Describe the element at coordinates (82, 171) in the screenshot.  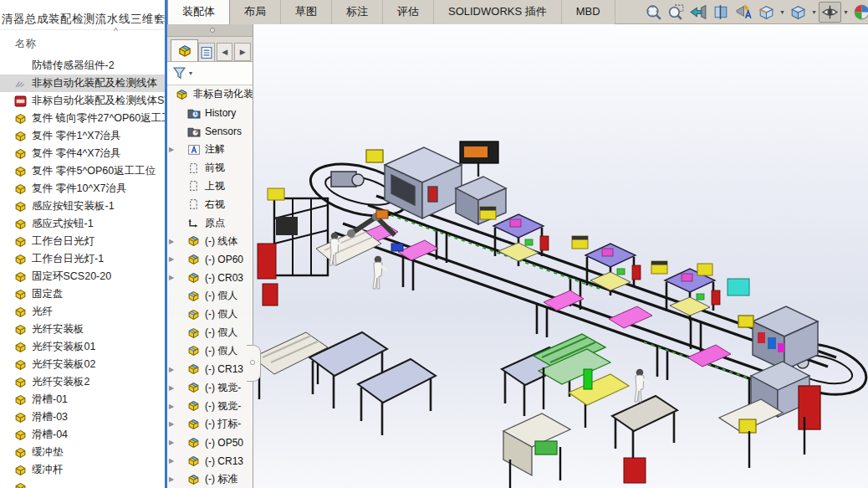
I see `file-row: 复件 零件5^OP60返工工位` at that location.